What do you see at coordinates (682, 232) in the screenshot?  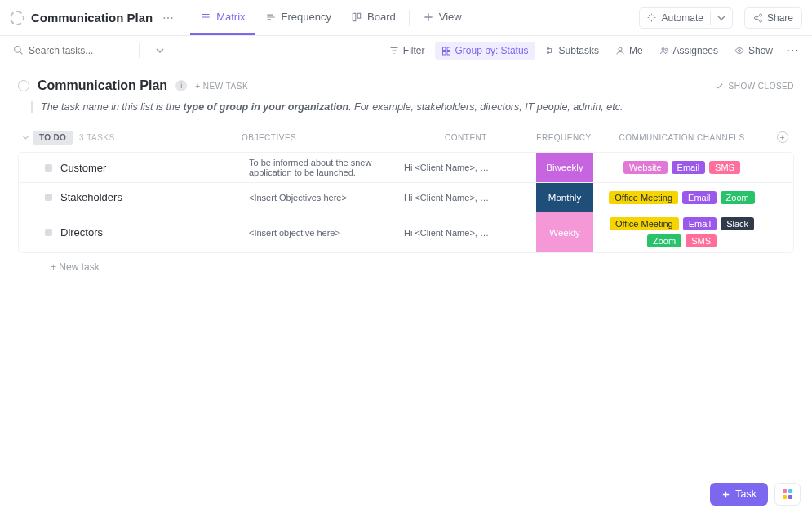 I see `channels-cell: Office MeetingEmailSlackZoomSMS` at bounding box center [682, 232].